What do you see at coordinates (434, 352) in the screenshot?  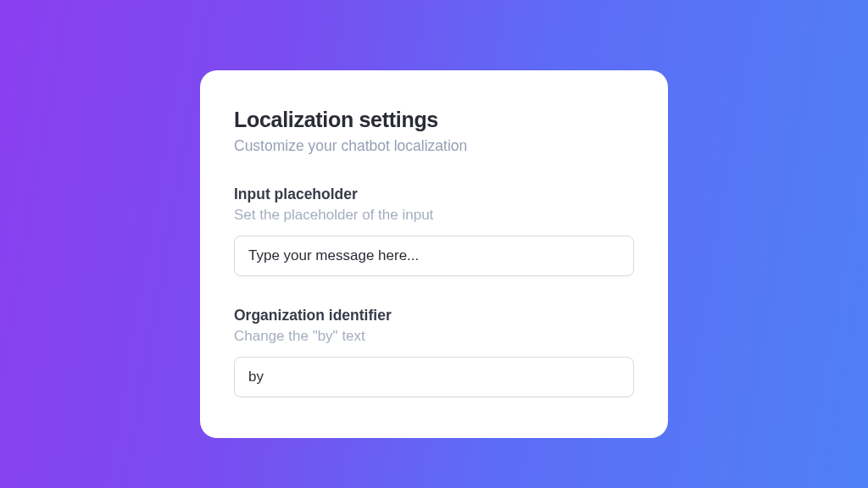 I see `organization-identifier-group: Organization identifier Change the "by" …` at bounding box center [434, 352].